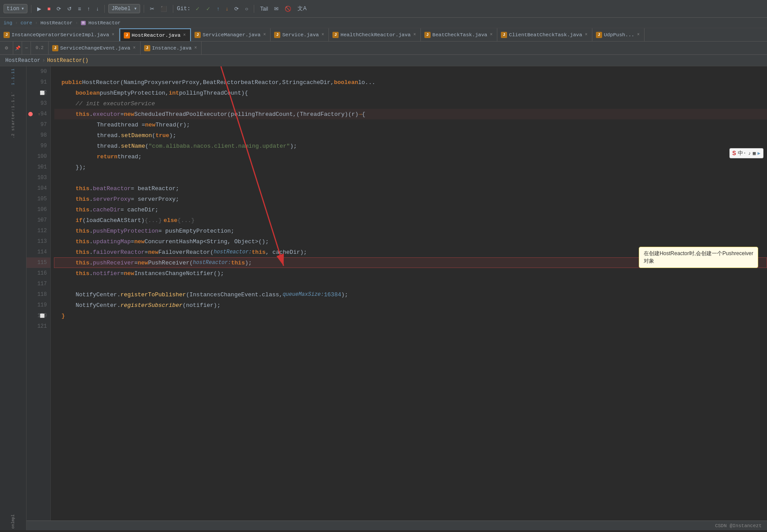  What do you see at coordinates (198, 9) in the screenshot?
I see `git-check1: ✓` at bounding box center [198, 9].